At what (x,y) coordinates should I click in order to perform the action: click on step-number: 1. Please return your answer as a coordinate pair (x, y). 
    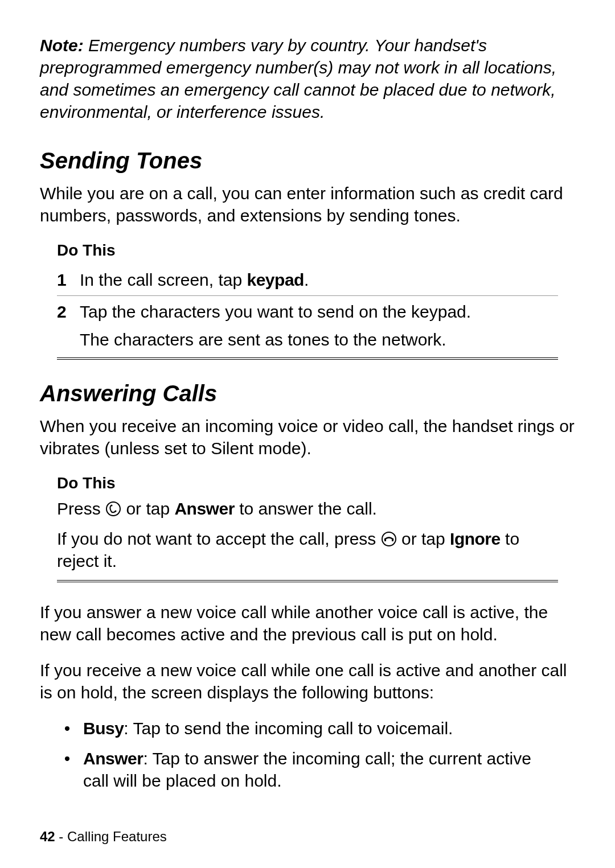
    Looking at the image, I should click on (68, 280).